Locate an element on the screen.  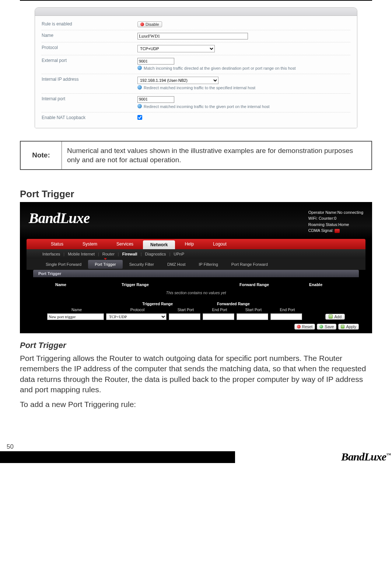
label-internal-port: Internal port is located at coordinates (90, 103).